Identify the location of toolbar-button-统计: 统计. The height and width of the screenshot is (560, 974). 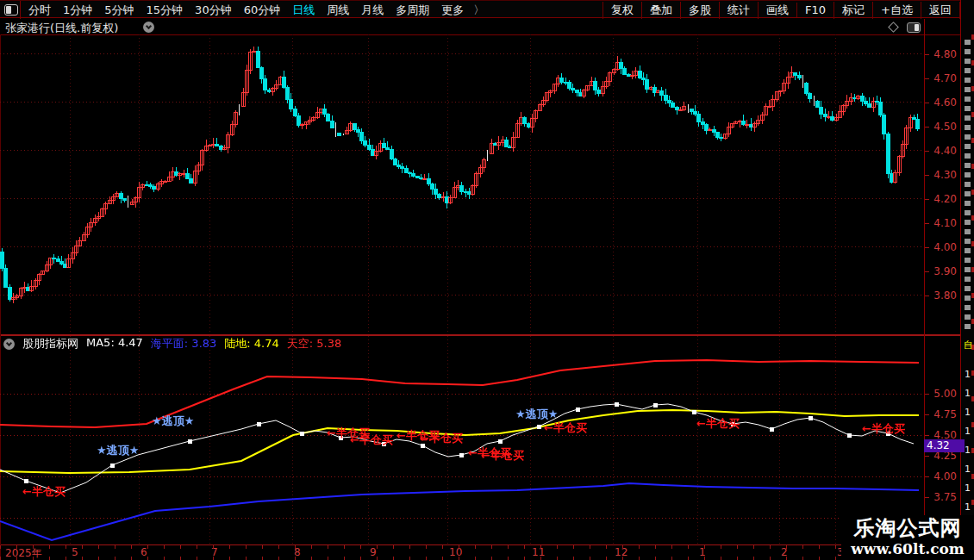
(738, 10).